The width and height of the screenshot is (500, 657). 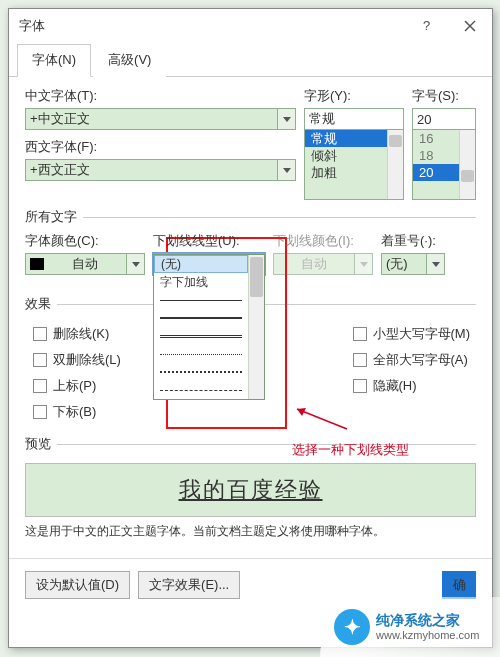 What do you see at coordinates (444, 165) in the screenshot?
I see `size-listbox: 16 18 20` at bounding box center [444, 165].